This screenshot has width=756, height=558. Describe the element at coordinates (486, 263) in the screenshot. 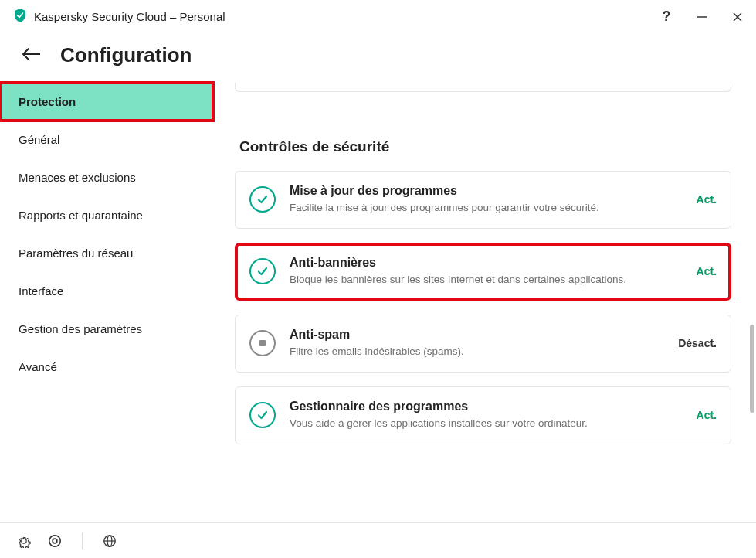

I see `card-title: Anti-bannières` at that location.